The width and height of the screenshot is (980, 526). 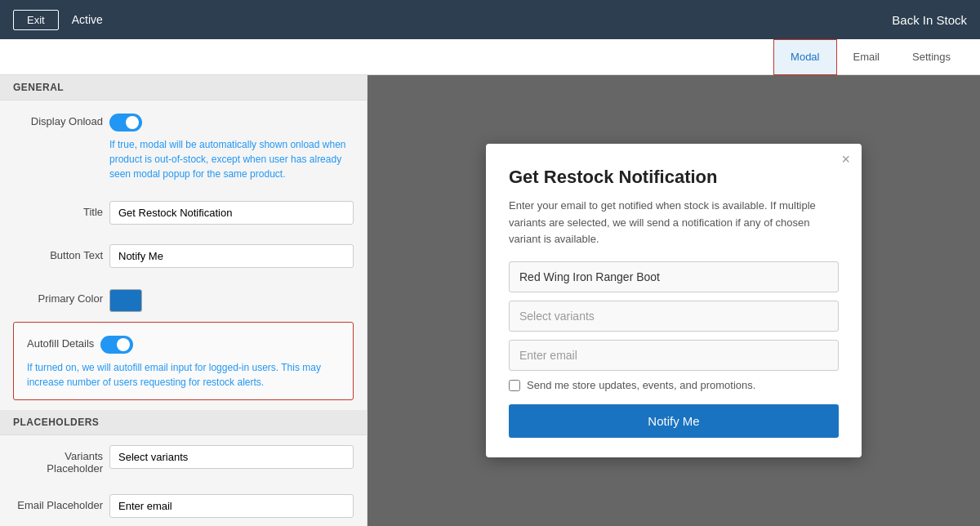 What do you see at coordinates (183, 256) in the screenshot?
I see `button-text-group: Button Text` at bounding box center [183, 256].